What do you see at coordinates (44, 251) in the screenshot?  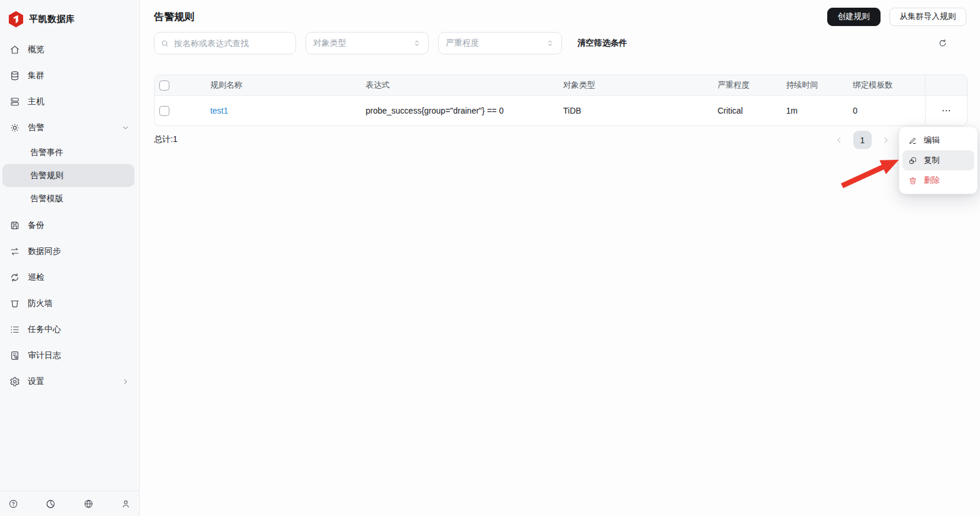 I see `sidebar-item-label: 数据同步` at bounding box center [44, 251].